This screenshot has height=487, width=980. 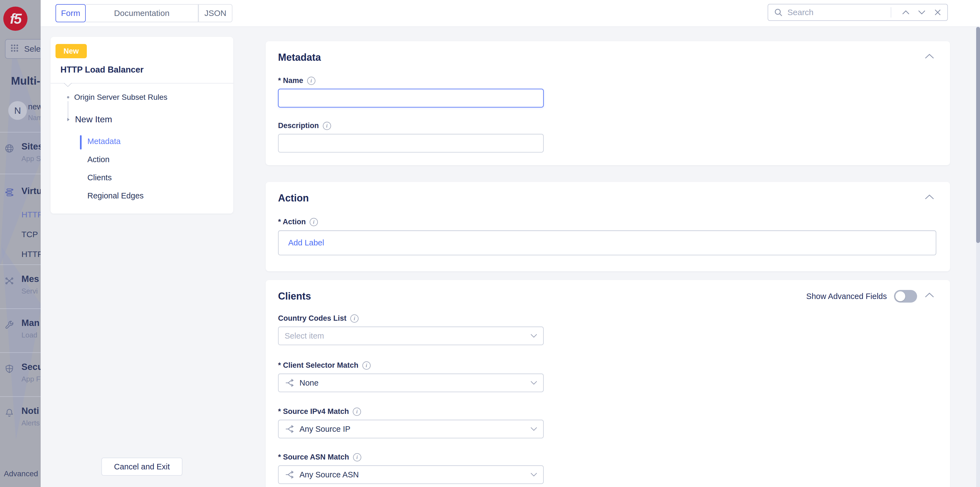 I want to click on action-field-label: * Action i, so click(x=298, y=222).